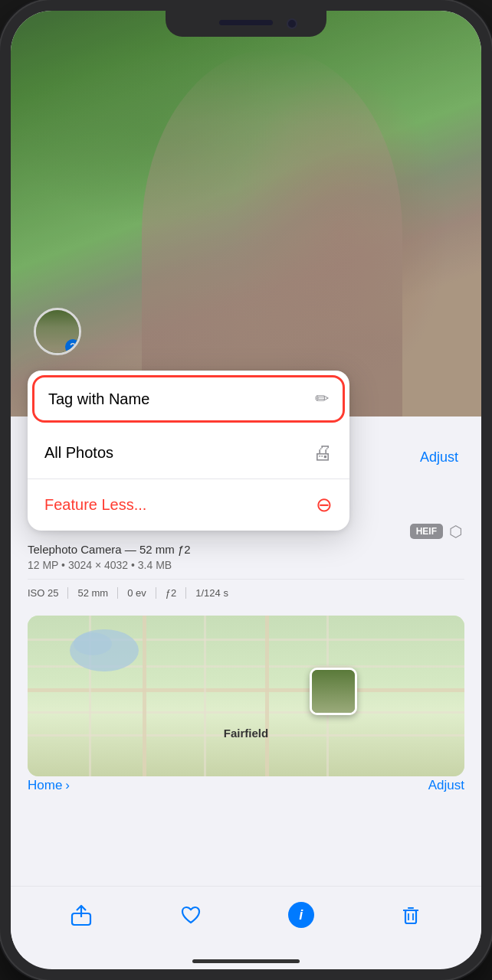 The image size is (492, 980). Describe the element at coordinates (246, 579) in the screenshot. I see `camera-divider` at that location.